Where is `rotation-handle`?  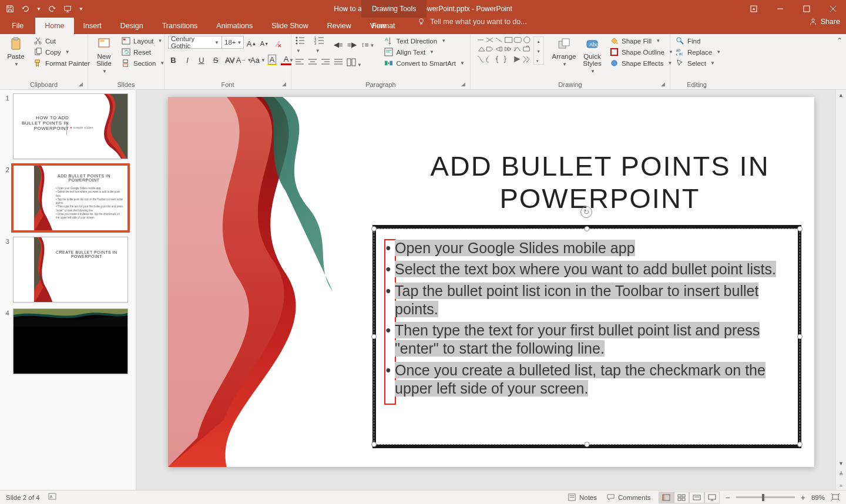
rotation-handle is located at coordinates (586, 212).